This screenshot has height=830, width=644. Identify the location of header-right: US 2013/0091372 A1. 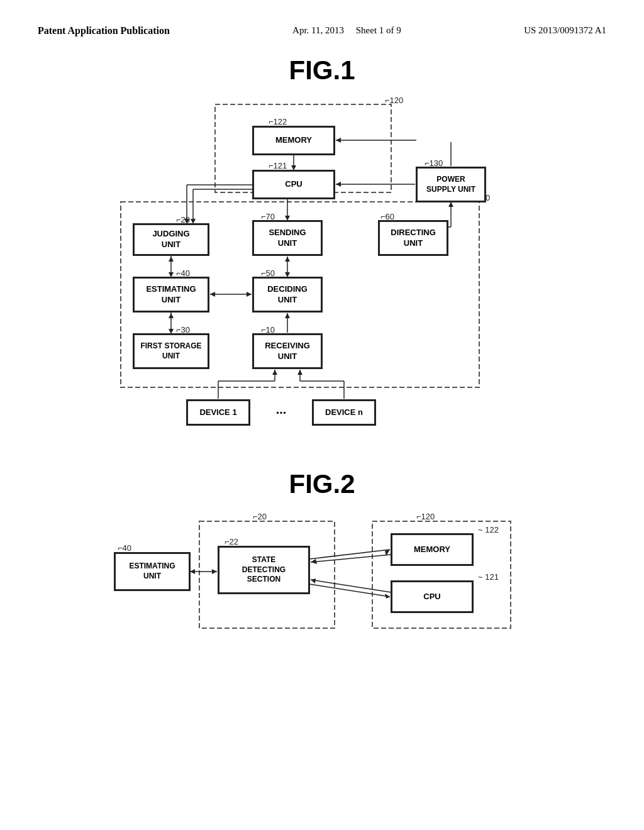
(565, 30).